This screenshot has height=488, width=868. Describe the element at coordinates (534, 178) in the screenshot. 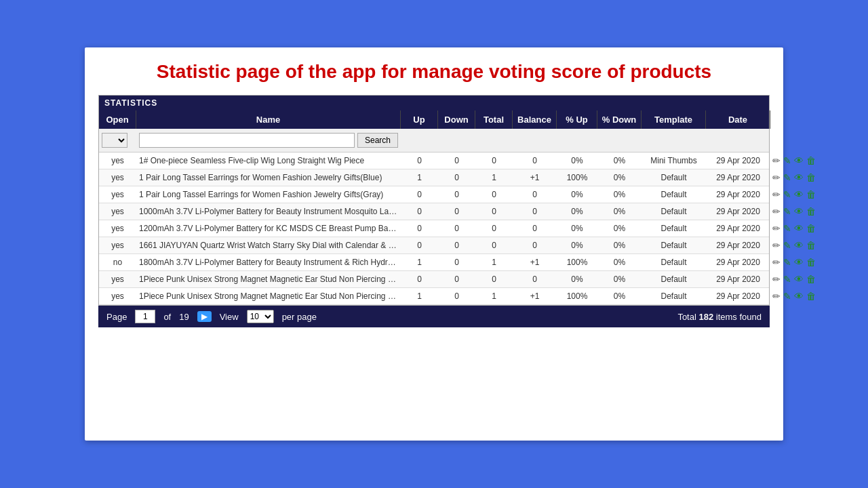

I see `cell-balance: +1` at that location.